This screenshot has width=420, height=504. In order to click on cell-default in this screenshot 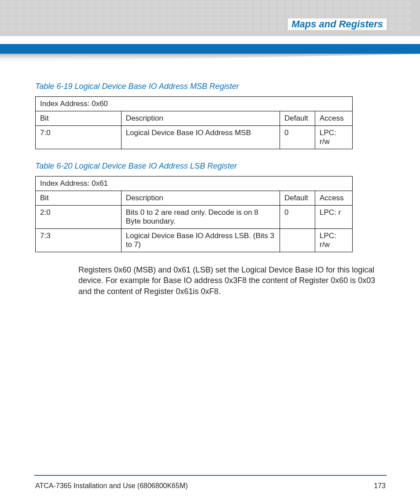, I will do `click(298, 240)`.